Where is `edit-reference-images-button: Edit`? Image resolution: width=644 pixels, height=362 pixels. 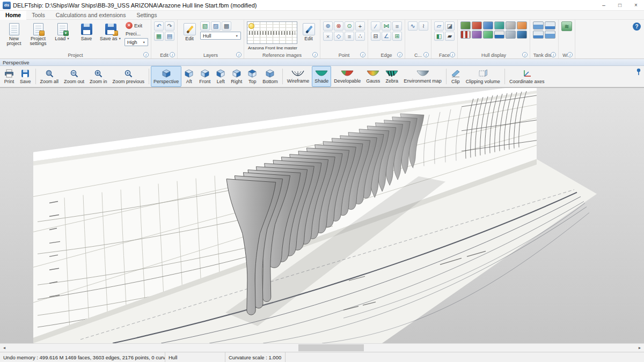
edit-reference-images-button: Edit is located at coordinates (309, 32).